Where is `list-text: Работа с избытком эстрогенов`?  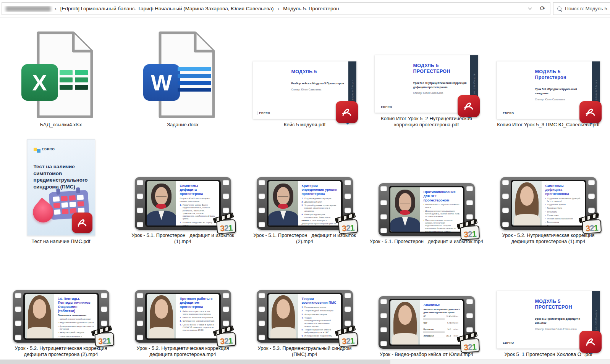 list-text: Работа с избытком эстрогенов is located at coordinates (198, 317).